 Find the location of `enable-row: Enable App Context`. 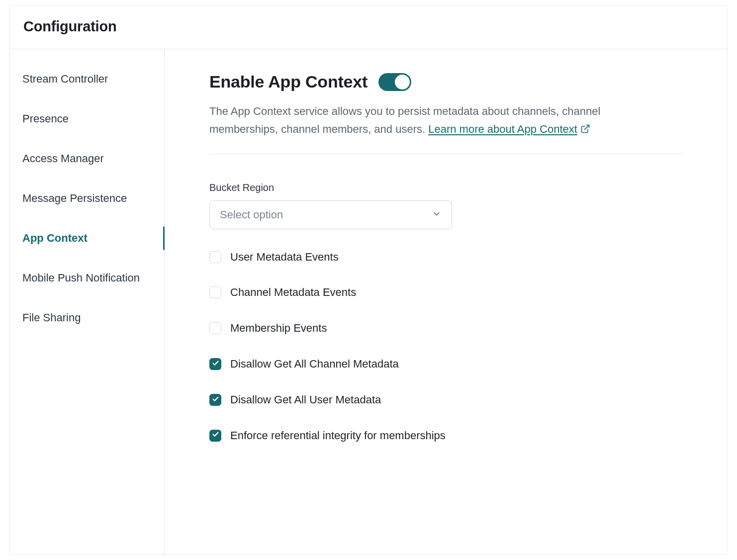

enable-row: Enable App Context is located at coordinates (446, 82).